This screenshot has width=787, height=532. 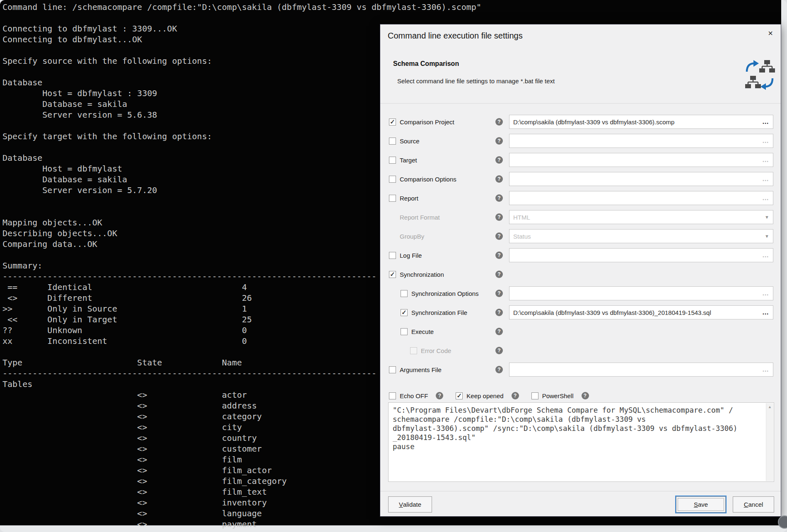 What do you see at coordinates (641, 312) in the screenshot?
I see `field-control: D:\comp\sakila (dbfmylast-3309 vs dbfmyl…` at bounding box center [641, 312].